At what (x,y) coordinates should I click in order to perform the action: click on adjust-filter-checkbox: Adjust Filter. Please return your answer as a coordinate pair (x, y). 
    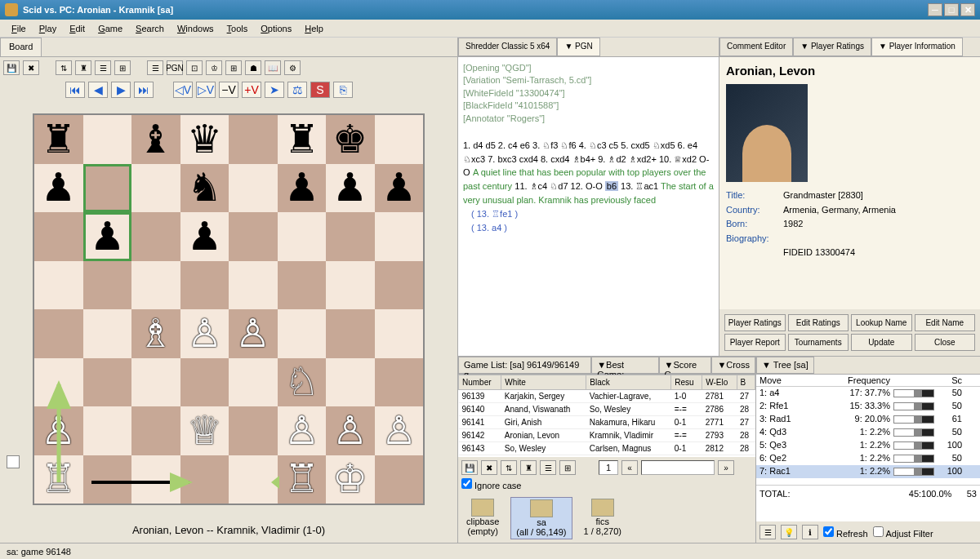
    Looking at the image, I should click on (903, 532).